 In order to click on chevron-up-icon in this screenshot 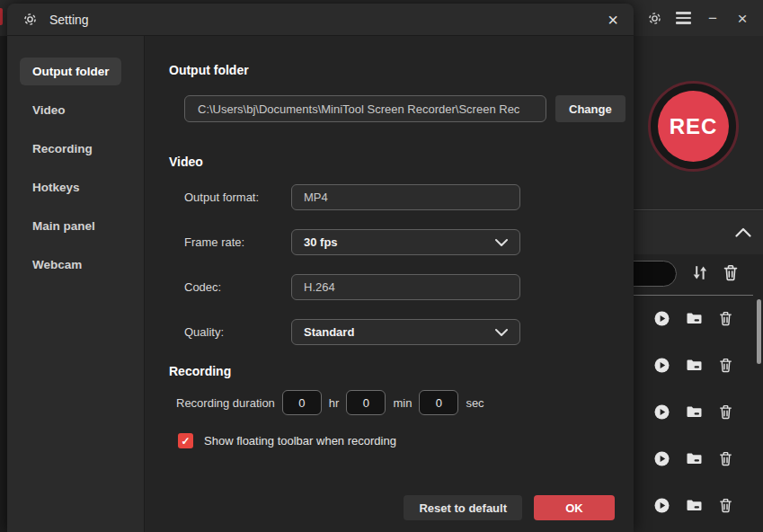, I will do `click(743, 232)`.